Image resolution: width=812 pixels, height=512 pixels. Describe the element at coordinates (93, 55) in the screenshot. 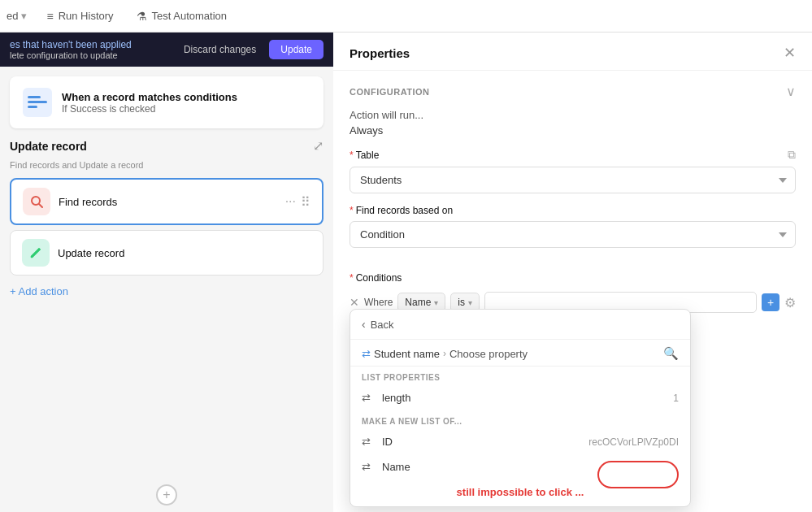

I see `warning-line2: lete configuration to update` at that location.